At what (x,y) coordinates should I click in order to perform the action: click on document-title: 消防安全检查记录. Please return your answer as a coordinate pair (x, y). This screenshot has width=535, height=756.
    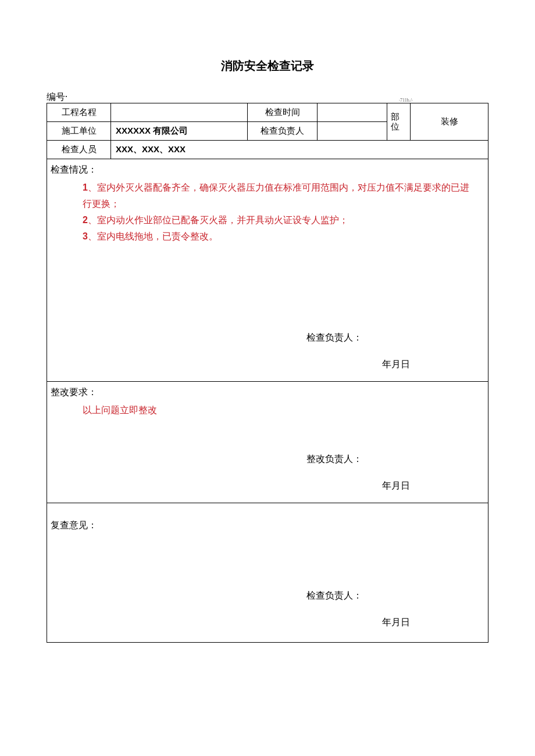
    Looking at the image, I should click on (268, 66).